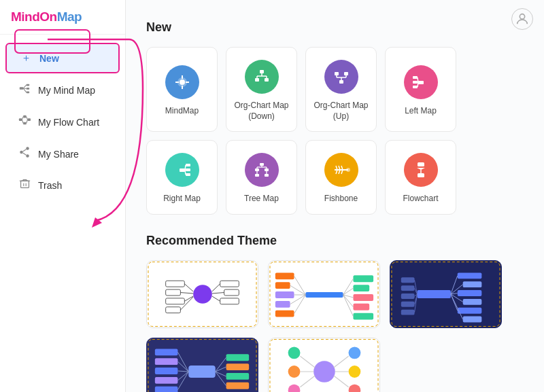  Describe the element at coordinates (341, 177) in the screenshot. I see `map-card-fishbone: Fishbone` at that location.